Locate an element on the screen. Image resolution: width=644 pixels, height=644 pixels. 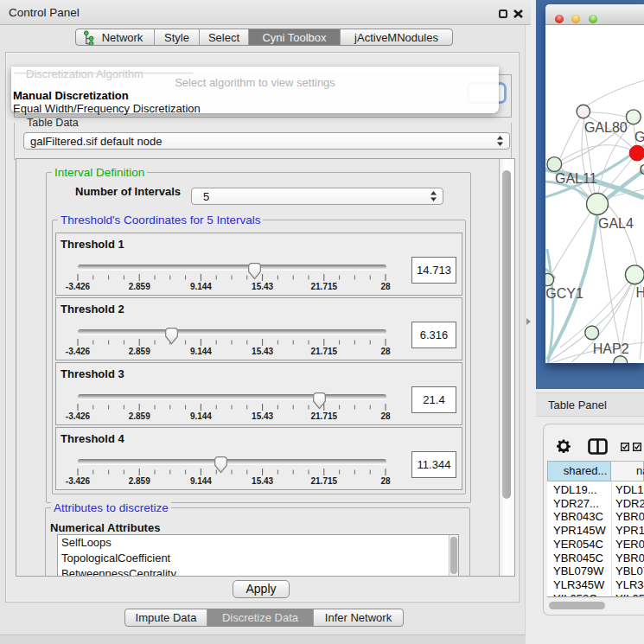
svg-text: GAL80 is located at coordinates (606, 128).